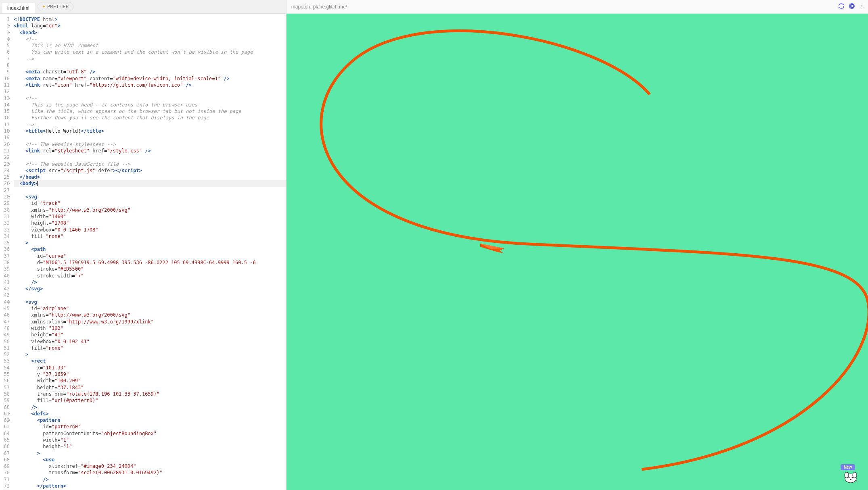 This screenshot has width=868, height=490. I want to click on tab-index-html: index.html, so click(19, 8).